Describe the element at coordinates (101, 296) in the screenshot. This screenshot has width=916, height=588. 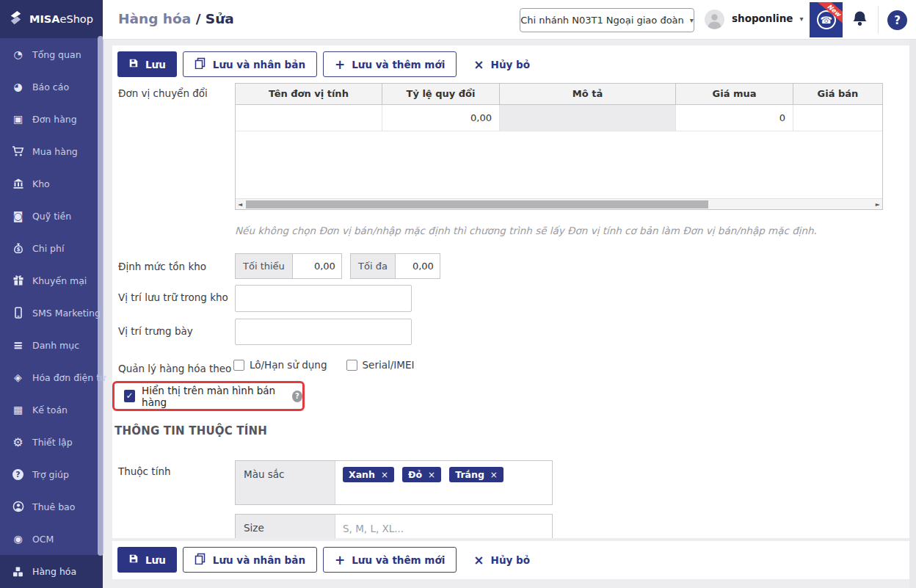
I see `sidebar-scrollbar-thumb` at that location.